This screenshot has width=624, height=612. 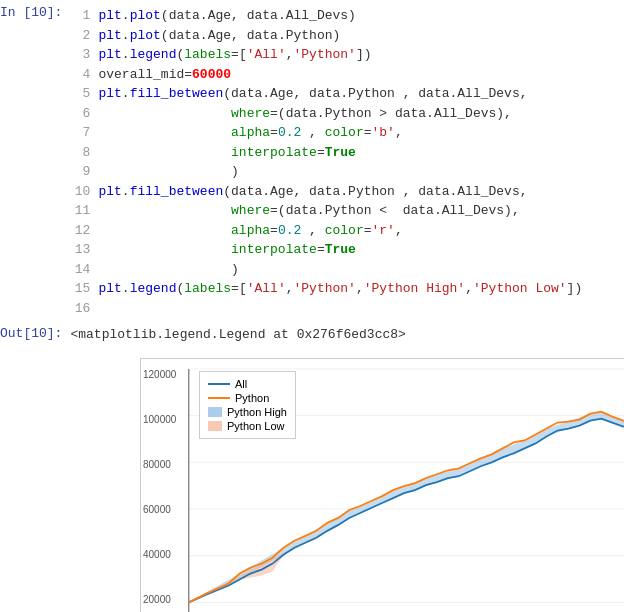 I want to click on line-content-9: ), so click(x=168, y=172).